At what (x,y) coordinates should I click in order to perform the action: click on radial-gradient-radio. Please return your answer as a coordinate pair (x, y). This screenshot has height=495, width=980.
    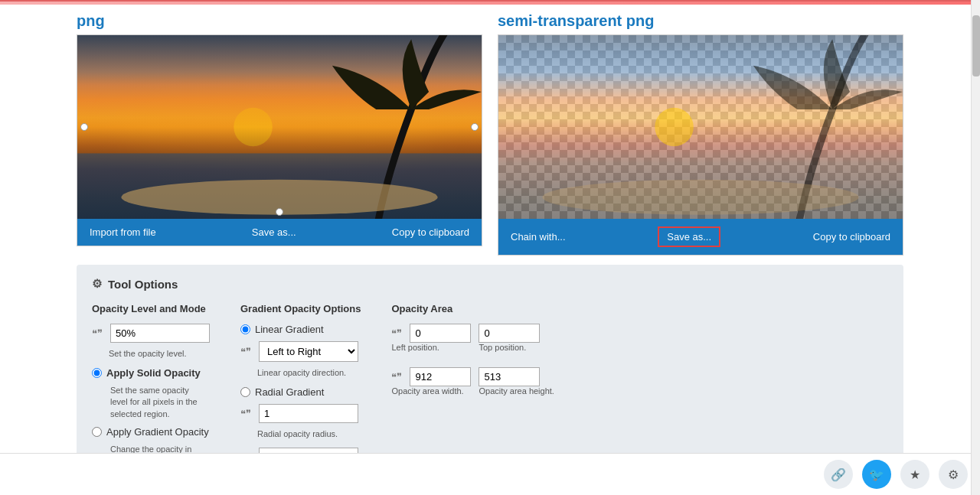
    Looking at the image, I should click on (245, 392).